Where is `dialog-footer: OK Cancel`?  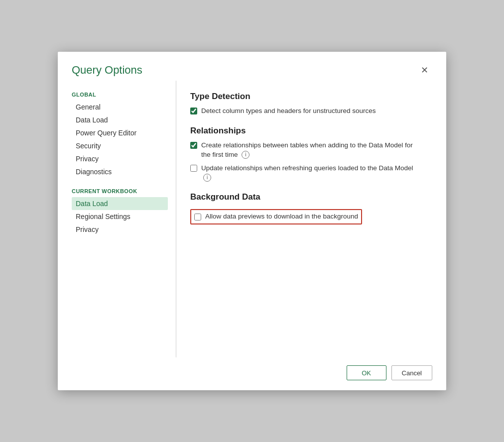 dialog-footer: OK Cancel is located at coordinates (252, 374).